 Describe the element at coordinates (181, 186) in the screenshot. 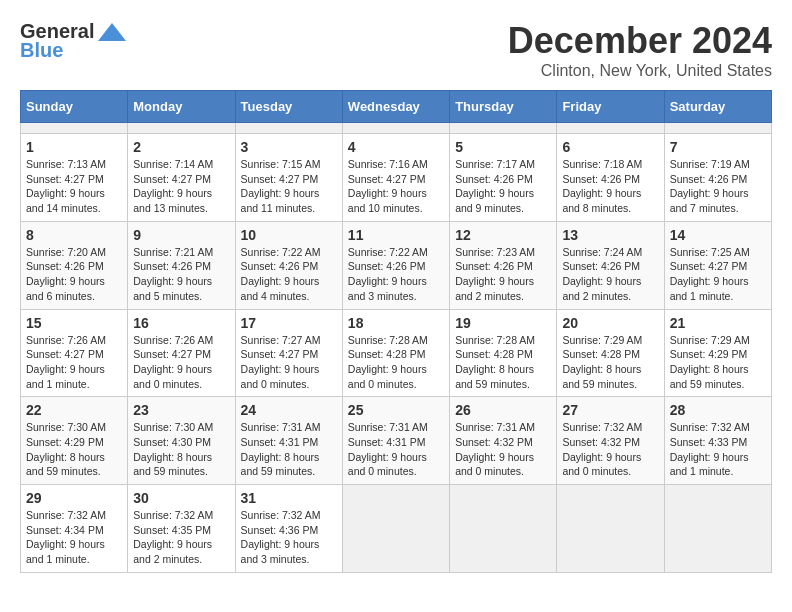

I see `day-info: Sunrise: 7:14 AMSunset: 4:27 PMDaylight:…` at that location.